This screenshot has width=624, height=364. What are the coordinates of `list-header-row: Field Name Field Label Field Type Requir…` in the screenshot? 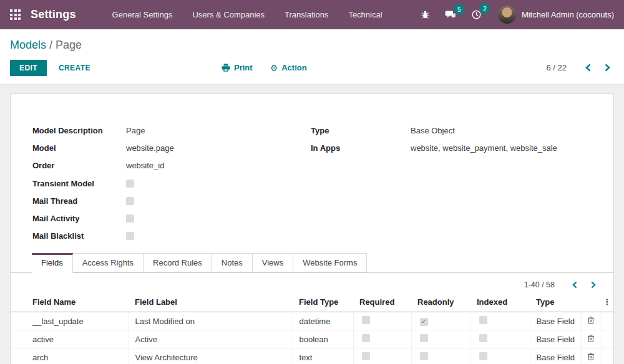 It's located at (312, 303).